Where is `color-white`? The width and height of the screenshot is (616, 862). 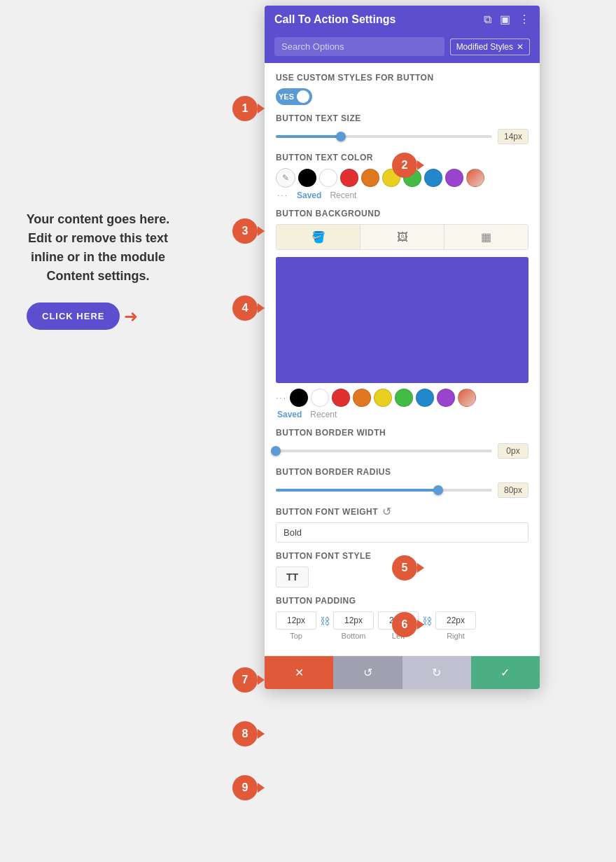 color-white is located at coordinates (328, 178).